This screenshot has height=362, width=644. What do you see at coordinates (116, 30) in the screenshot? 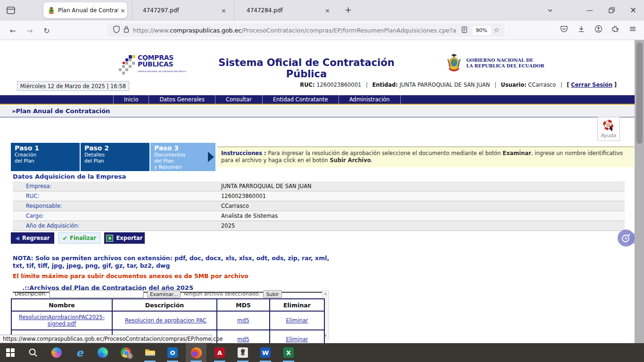
I see `shield-icon` at bounding box center [116, 30].